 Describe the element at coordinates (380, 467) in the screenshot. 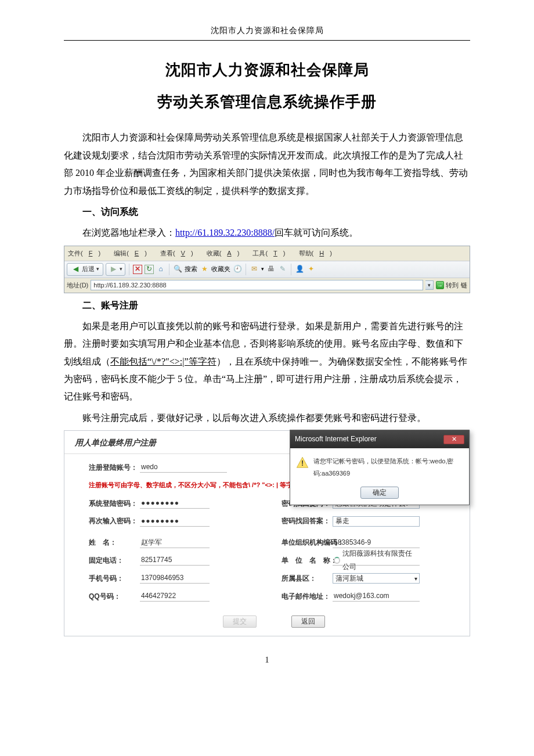

I see `ie-alert-dialog: Microsoft Internet Explorer ✕ ! 请您牢记帐号密码…` at that location.